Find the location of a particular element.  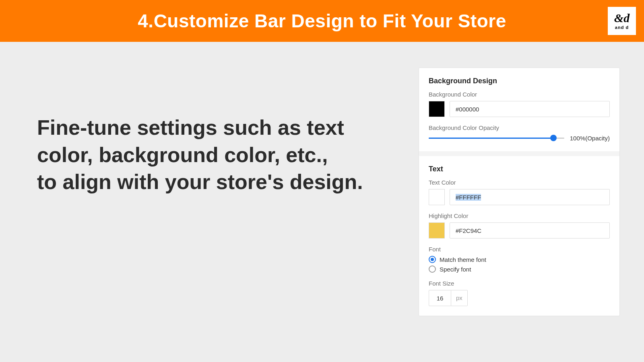

panel-title-background: Background Design is located at coordinates (519, 81).